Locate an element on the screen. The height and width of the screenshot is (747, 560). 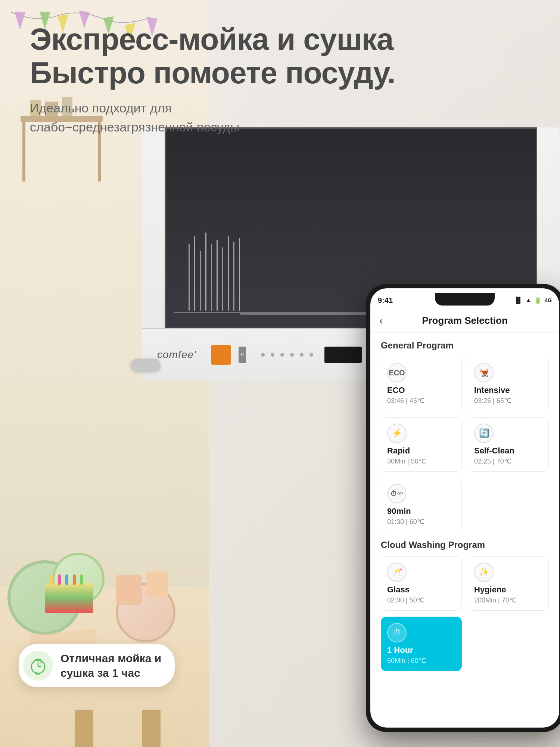
hygiene-icon: ✨ is located at coordinates (484, 572).